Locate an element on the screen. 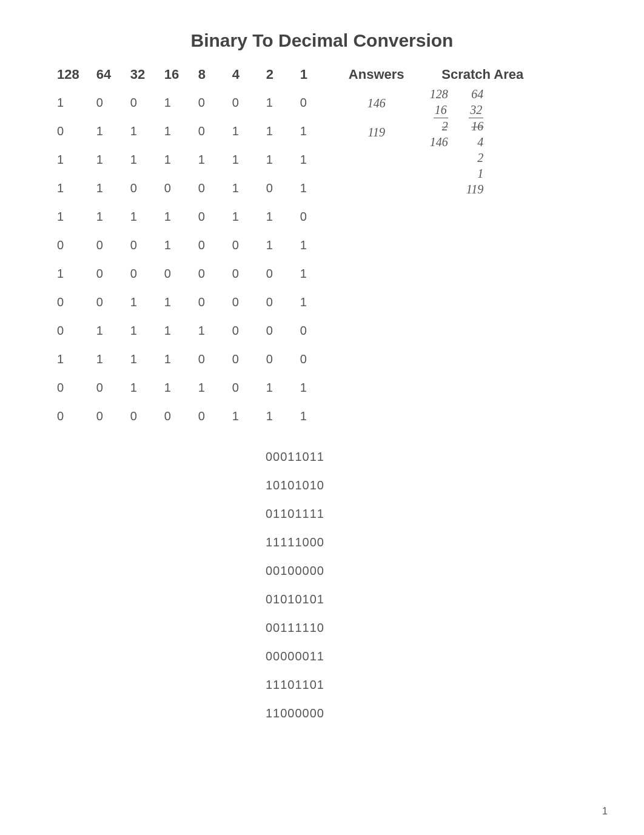  table-row: 00000111 is located at coordinates (187, 416).